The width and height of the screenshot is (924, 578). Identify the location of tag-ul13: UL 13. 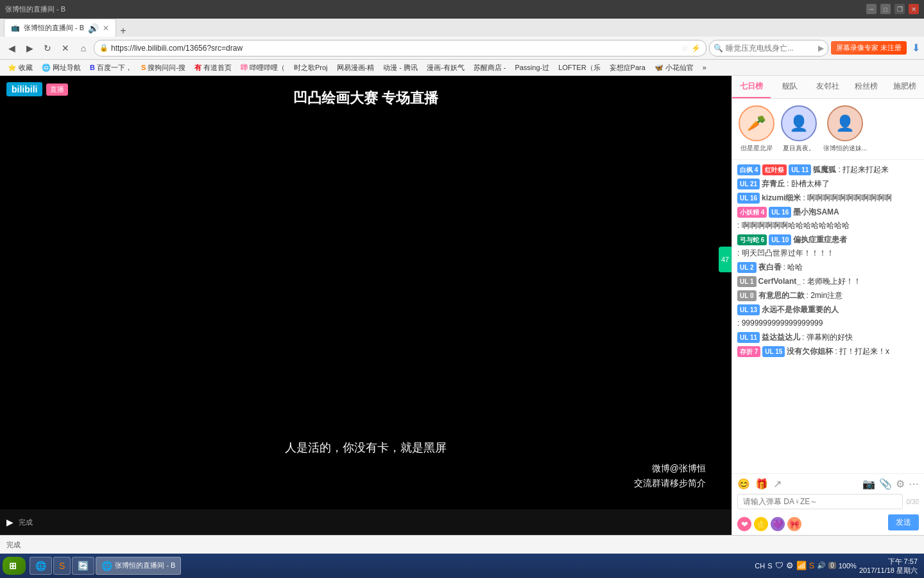
(748, 310).